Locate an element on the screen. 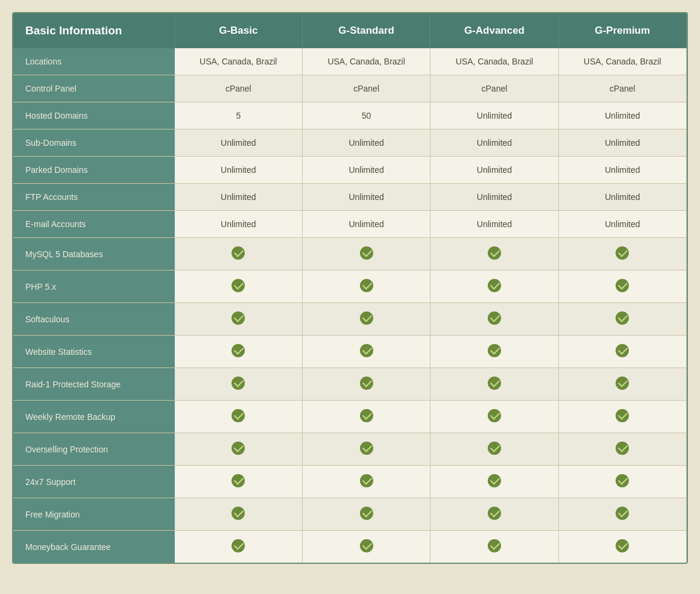 This screenshot has height=594, width=700. table-row: FTP AccountsUnlimitedUnlimitedUnlimitedU… is located at coordinates (350, 198).